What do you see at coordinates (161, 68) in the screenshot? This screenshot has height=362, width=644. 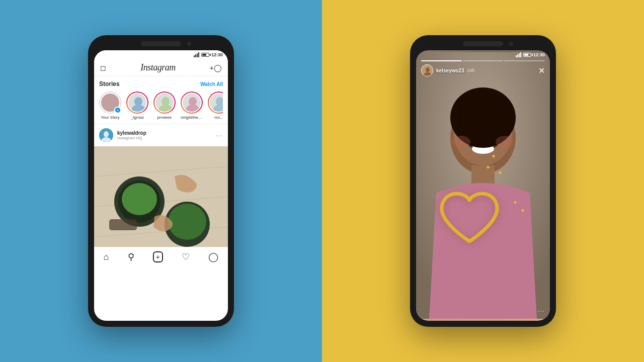 I see `instagram-header: ◻ Instagram +◯` at bounding box center [161, 68].